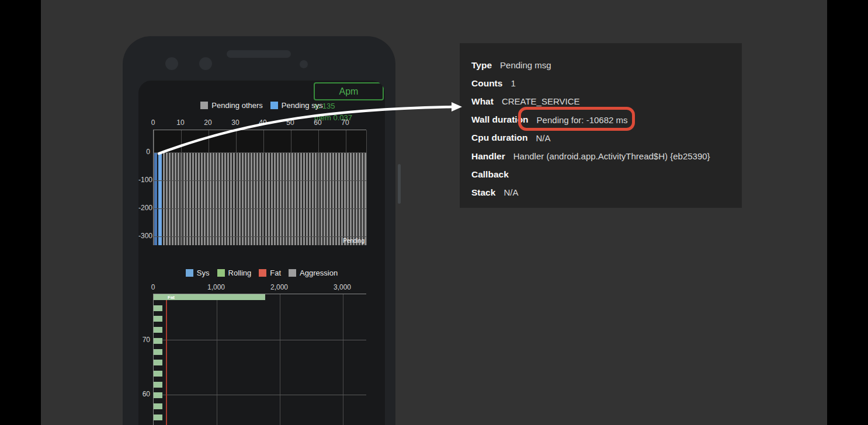 This screenshot has width=868, height=425. What do you see at coordinates (602, 174) in the screenshot?
I see `detail-row: Callback` at bounding box center [602, 174].